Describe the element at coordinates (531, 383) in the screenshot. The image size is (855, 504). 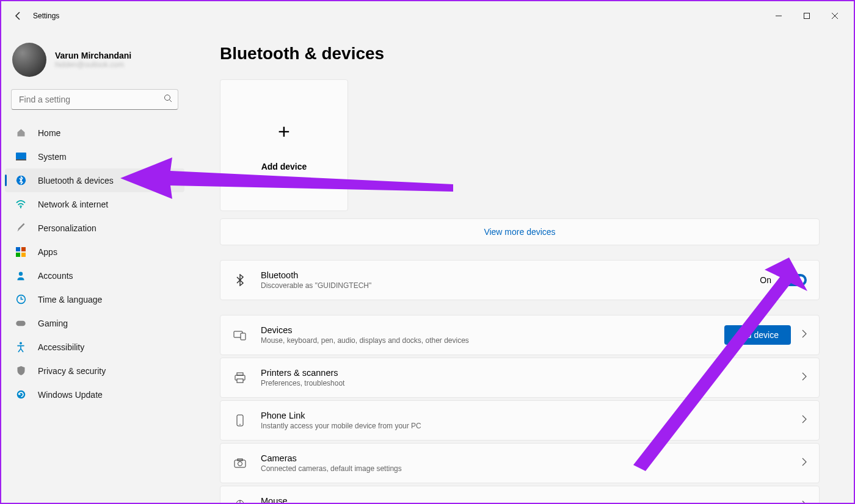
I see `printers-subtitle: Preferences, troubleshoot` at that location.